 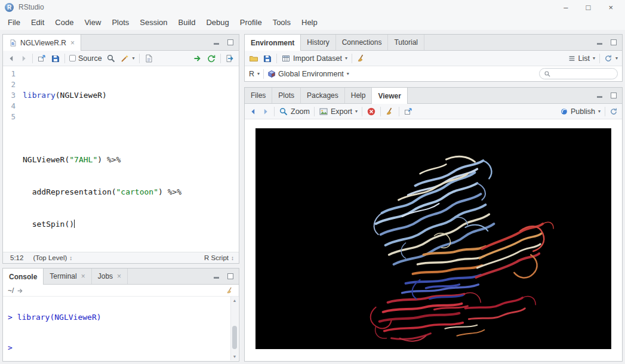 What do you see at coordinates (219, 258) in the screenshot?
I see `file-type-selector: R Script` at bounding box center [219, 258].